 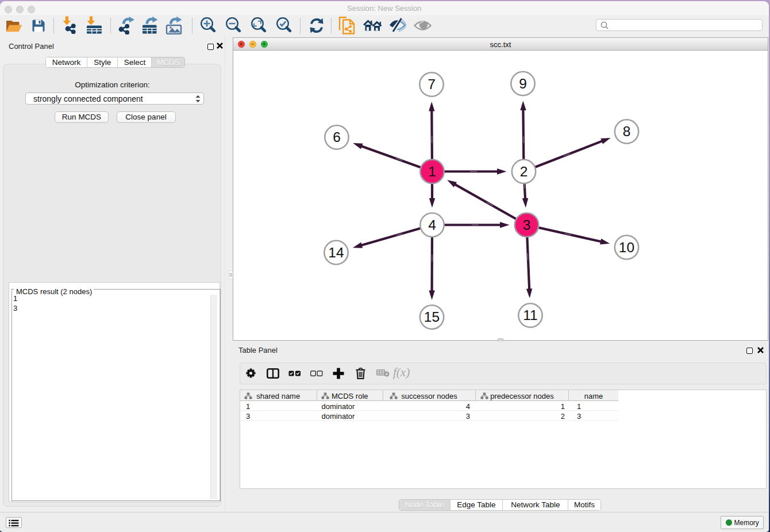 What do you see at coordinates (337, 137) in the screenshot?
I see `svg-text: 6` at bounding box center [337, 137].